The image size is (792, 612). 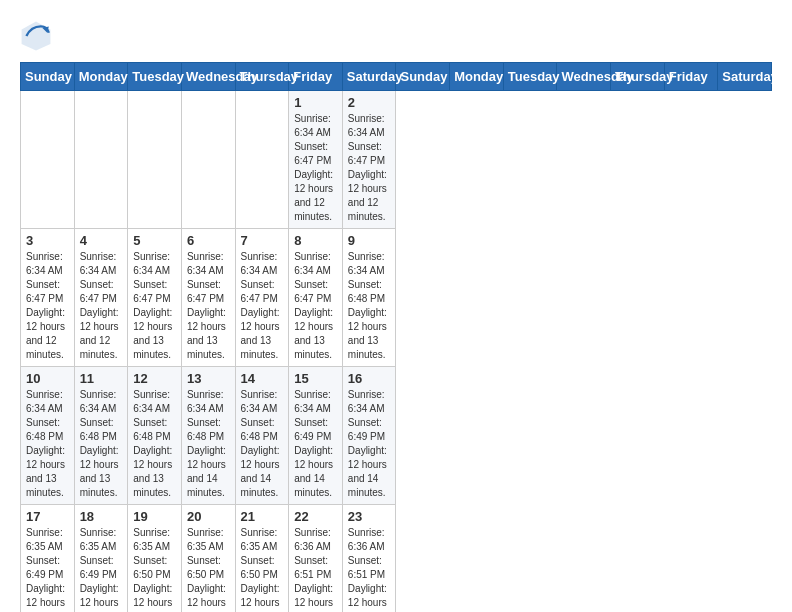 What do you see at coordinates (155, 436) in the screenshot?
I see `calendar-cell: 12Sunrise: 6:34 AM Sunset: 6:48 PM Dayli…` at bounding box center [155, 436].